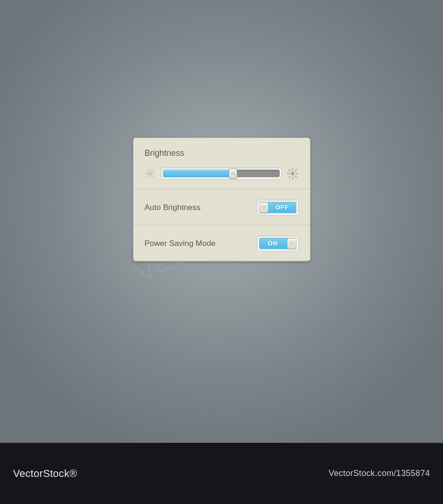 Image resolution: width=443 pixels, height=504 pixels. What do you see at coordinates (293, 173) in the screenshot?
I see `brightness-high-icon` at bounding box center [293, 173].